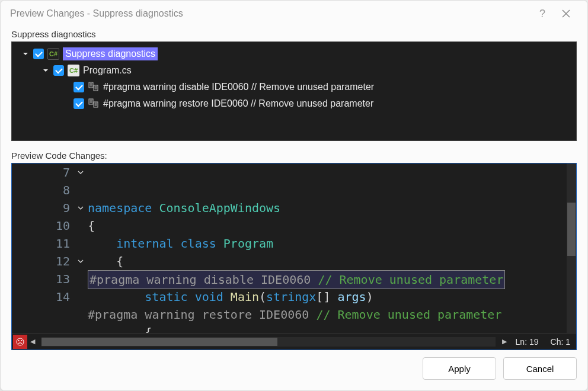  What do you see at coordinates (571, 248) in the screenshot?
I see `vertical-scrollbar` at bounding box center [571, 248].